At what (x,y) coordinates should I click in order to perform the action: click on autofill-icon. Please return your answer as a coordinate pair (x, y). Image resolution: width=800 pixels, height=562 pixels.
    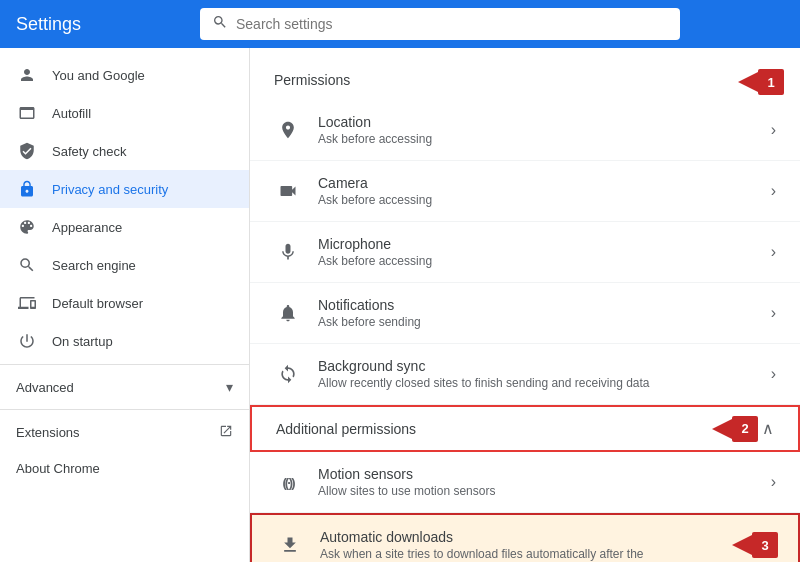
    Looking at the image, I should click on (27, 113).